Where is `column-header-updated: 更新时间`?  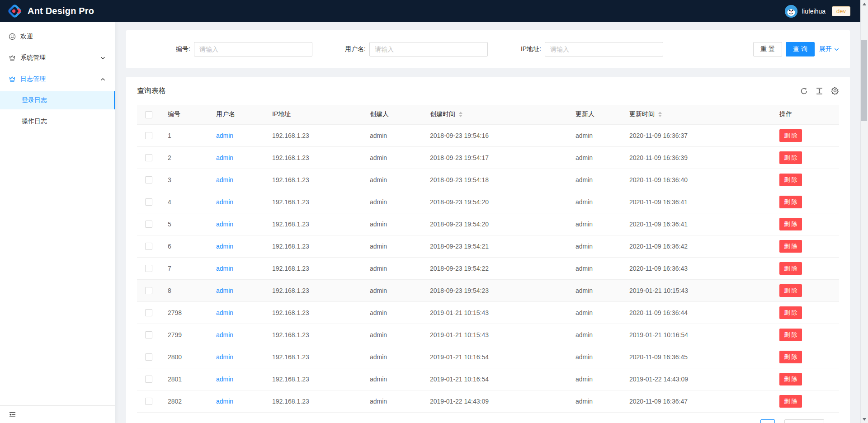
column-header-updated: 更新时间 is located at coordinates (697, 115).